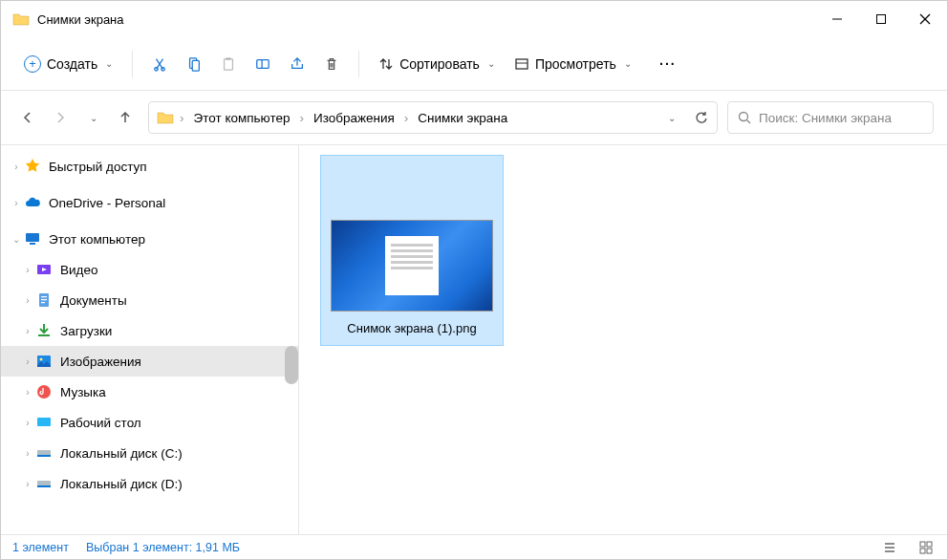 The image size is (948, 560). Describe the element at coordinates (32, 166) in the screenshot. I see `star-icon` at that location.